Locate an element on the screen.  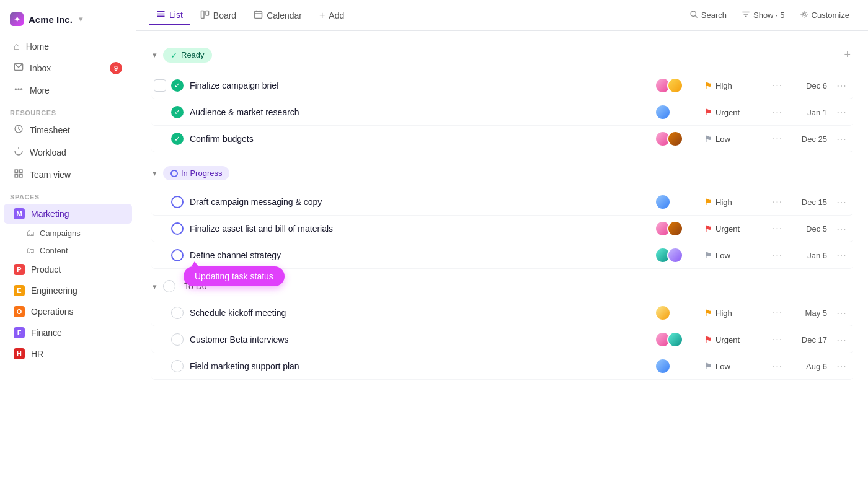
spaces-section-label: Spaces is located at coordinates (68, 195).